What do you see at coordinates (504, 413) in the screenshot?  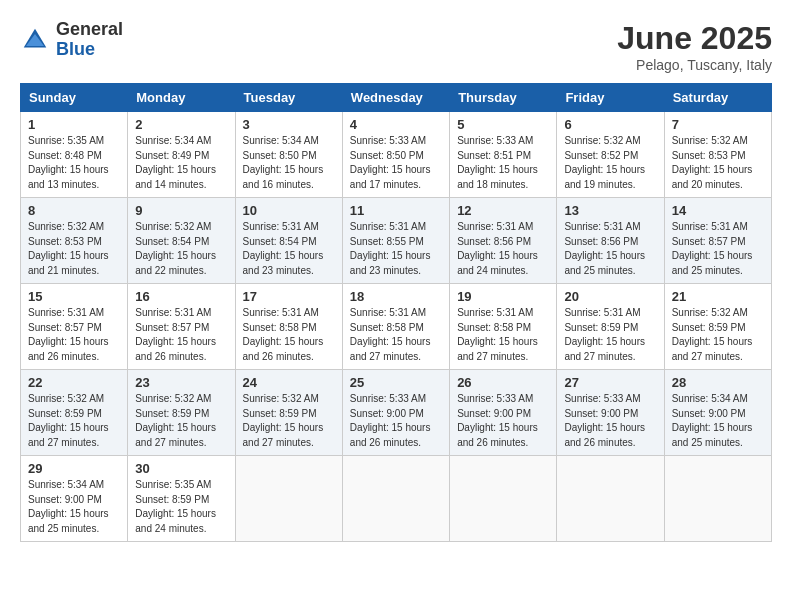 I see `calendar-cell: 26 Sunrise: 5:33 AM Sunset: 9:00 PM Dayl…` at bounding box center [504, 413].